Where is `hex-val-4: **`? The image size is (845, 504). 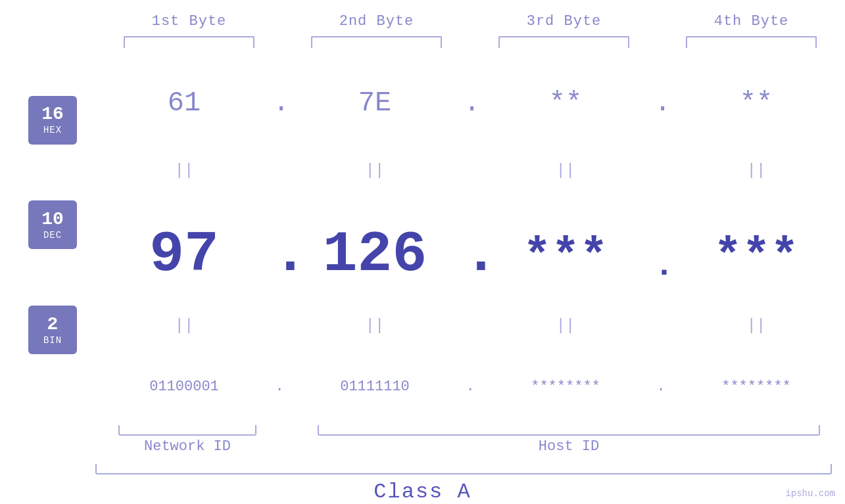
hex-val-4: ** is located at coordinates (756, 103).